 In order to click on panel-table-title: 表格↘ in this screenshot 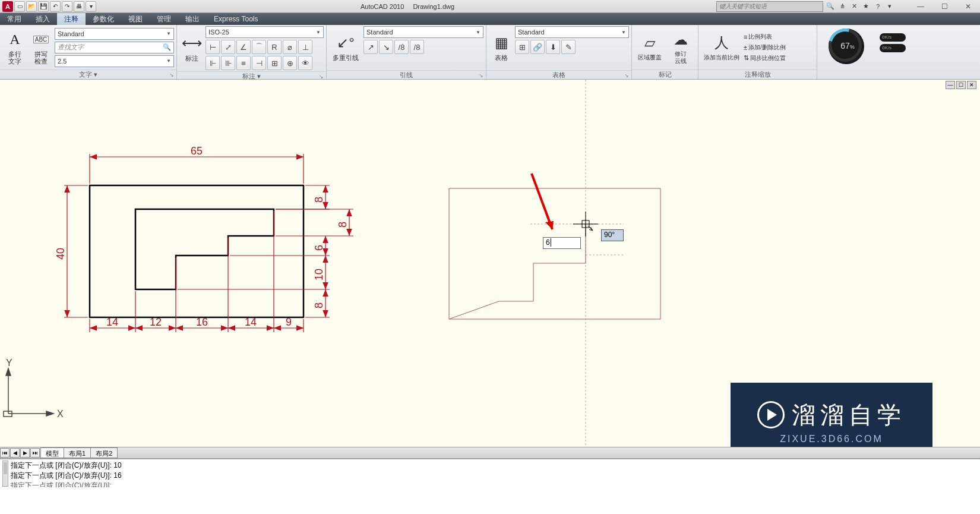, I will do `click(559, 75)`.